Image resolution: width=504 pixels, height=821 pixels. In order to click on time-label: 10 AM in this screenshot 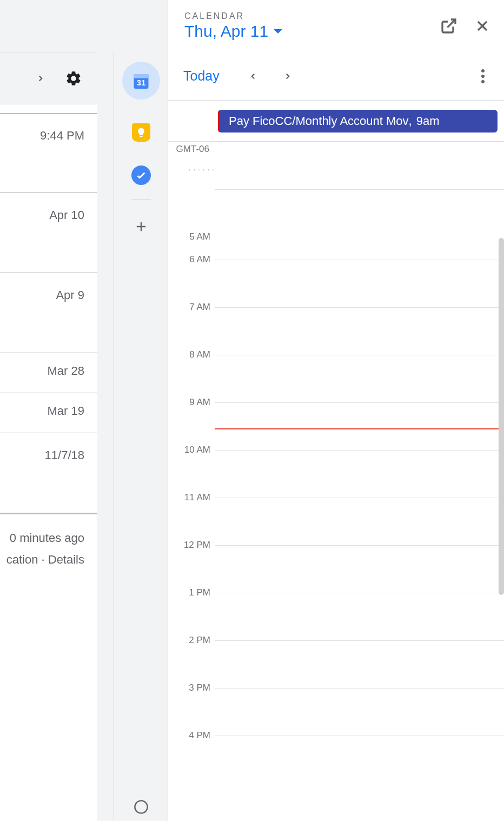, I will do `click(191, 450)`.